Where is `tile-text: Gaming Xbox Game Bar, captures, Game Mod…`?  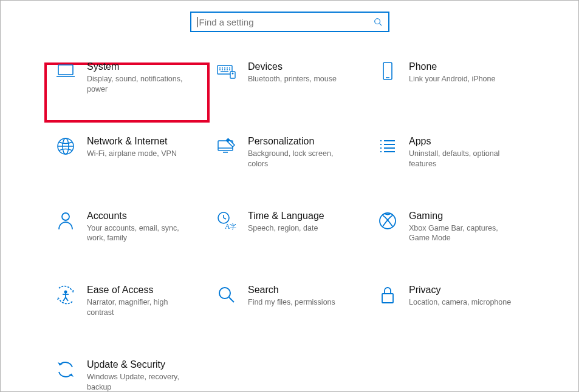
tile-text: Gaming Xbox Game Bar, captures, Game Mod… is located at coordinates (468, 227).